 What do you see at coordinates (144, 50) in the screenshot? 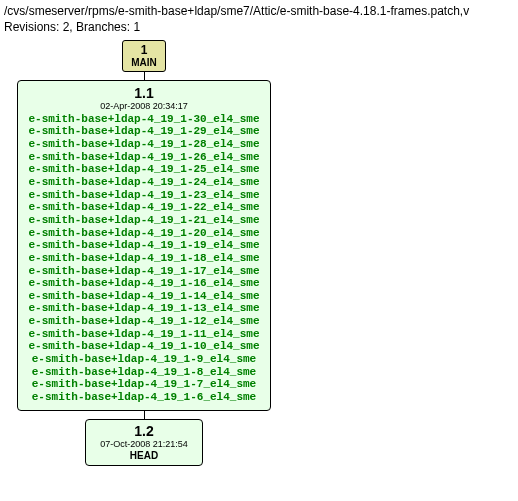
I see `branch-number: 1` at bounding box center [144, 50].